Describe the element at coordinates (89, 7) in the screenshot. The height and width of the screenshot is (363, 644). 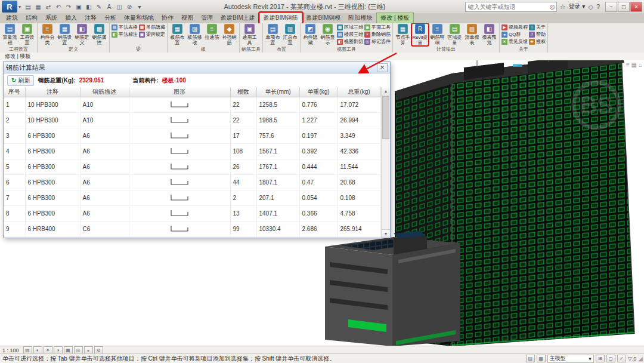
I see `measure-icon: ◧` at that location.